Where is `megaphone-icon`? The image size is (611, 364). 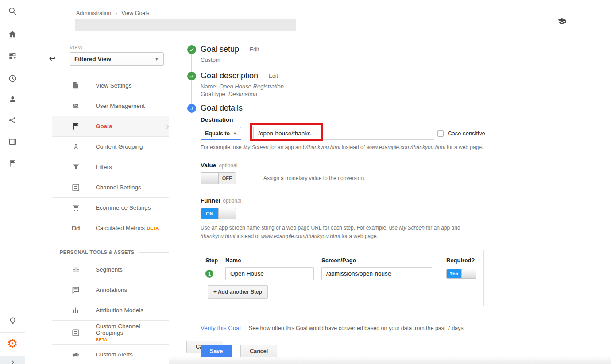
megaphone-icon is located at coordinates (76, 355).